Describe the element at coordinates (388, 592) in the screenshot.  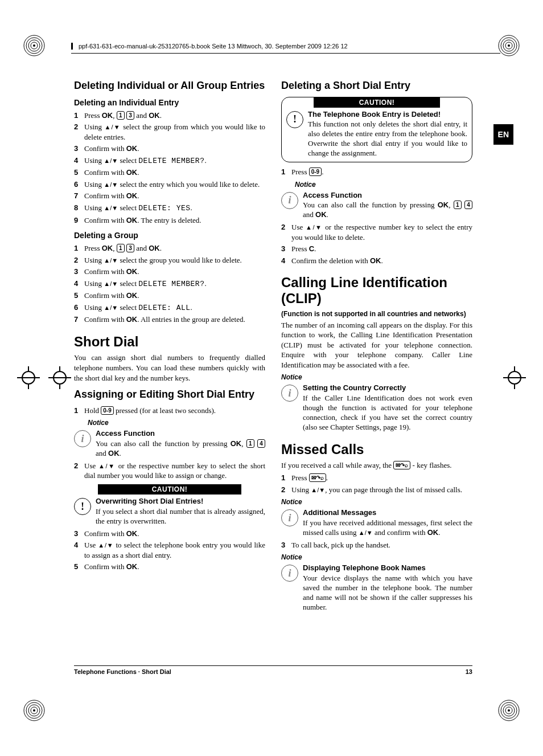
I see `callout-body: Your device displays the name with which…` at that location.